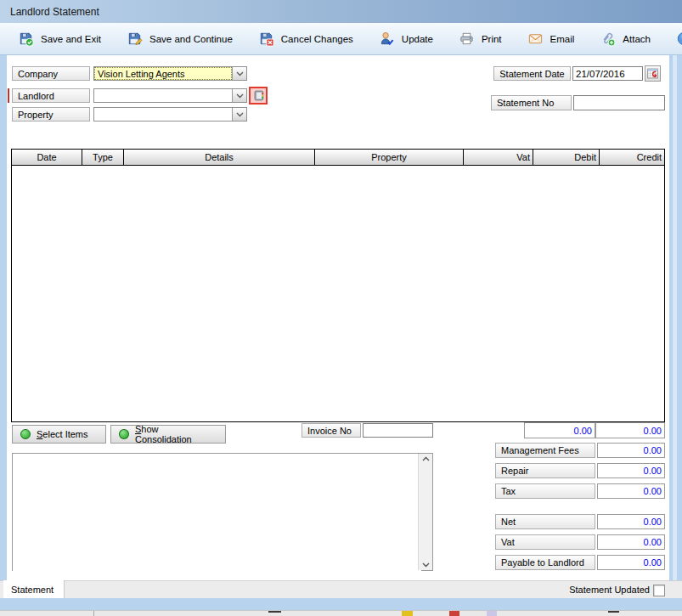 The height and width of the screenshot is (616, 682). What do you see at coordinates (551, 39) in the screenshot?
I see `email-button: Email` at bounding box center [551, 39].